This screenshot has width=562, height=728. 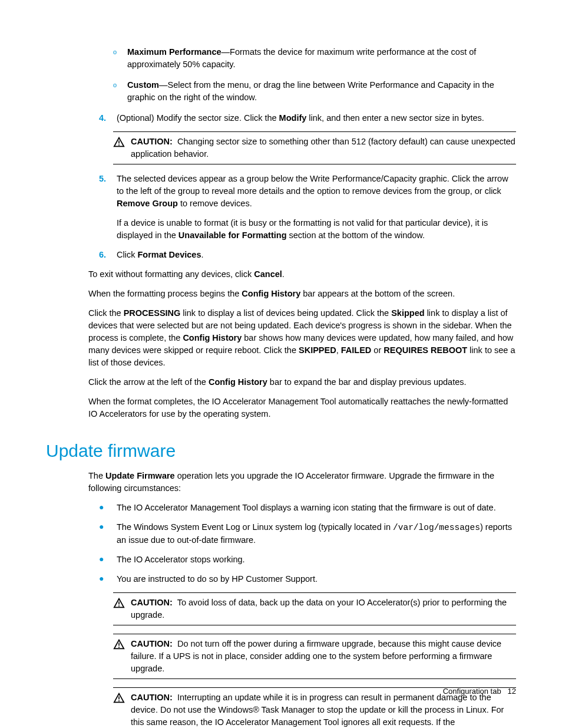 What do you see at coordinates (308, 534) in the screenshot?
I see `fw-bullet-2: ● The Windows System Event Log or Linux …` at bounding box center [308, 534].